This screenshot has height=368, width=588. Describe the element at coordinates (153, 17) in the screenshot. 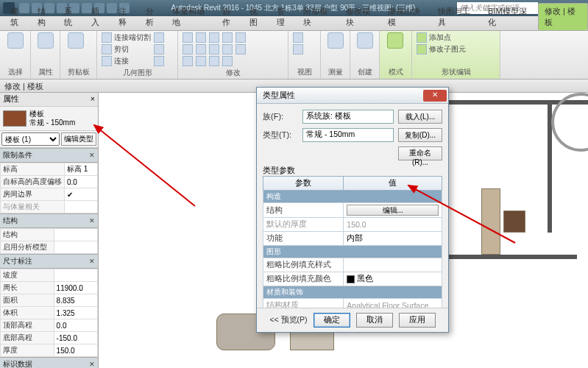

I see `tab-analyze: 分析` at that location.